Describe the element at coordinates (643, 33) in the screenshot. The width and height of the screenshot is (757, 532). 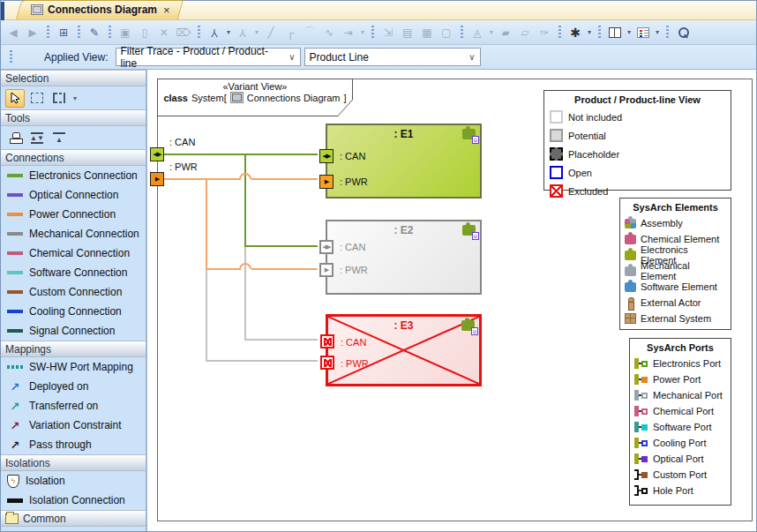
I see `legend-list-icon` at that location.